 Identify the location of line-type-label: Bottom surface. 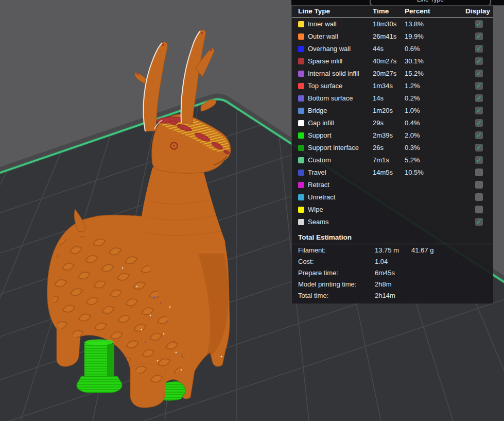
(331, 98).